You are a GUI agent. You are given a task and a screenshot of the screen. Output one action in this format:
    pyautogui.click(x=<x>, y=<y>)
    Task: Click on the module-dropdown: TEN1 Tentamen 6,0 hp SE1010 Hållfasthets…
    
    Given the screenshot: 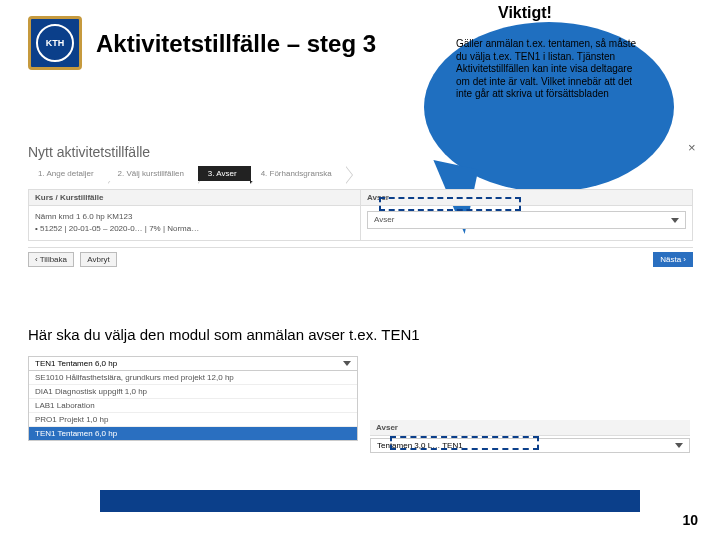 What is the action you would take?
    pyautogui.click(x=193, y=398)
    